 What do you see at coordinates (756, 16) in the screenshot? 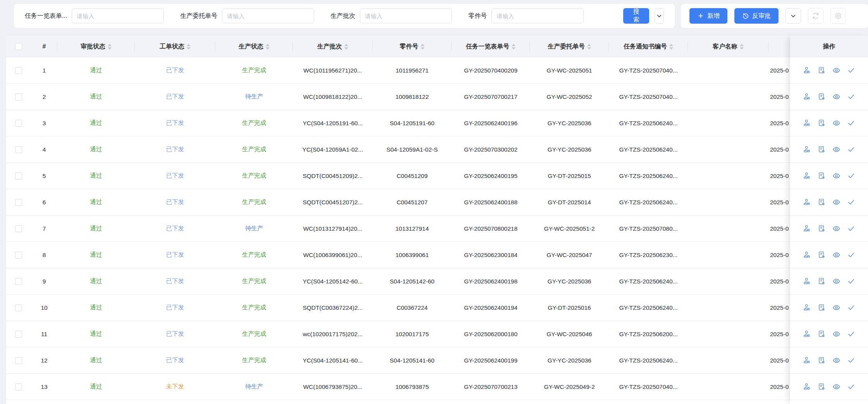
I see `reverse-approve-button: 反审批` at bounding box center [756, 16].